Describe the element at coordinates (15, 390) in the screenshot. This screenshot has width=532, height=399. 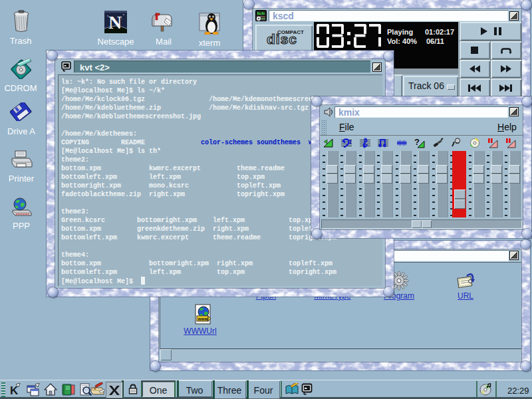
I see `svg-text: K` at that location.